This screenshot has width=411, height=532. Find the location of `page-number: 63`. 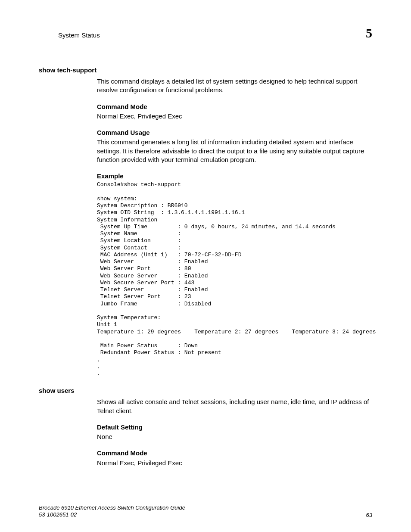

page-number: 63 is located at coordinates (369, 515).